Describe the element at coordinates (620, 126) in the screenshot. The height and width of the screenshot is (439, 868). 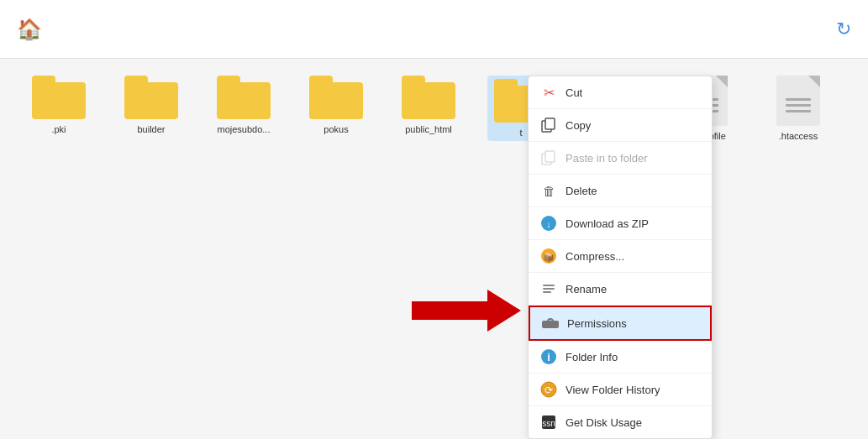
I see `menu-item-copy: Copy` at that location.